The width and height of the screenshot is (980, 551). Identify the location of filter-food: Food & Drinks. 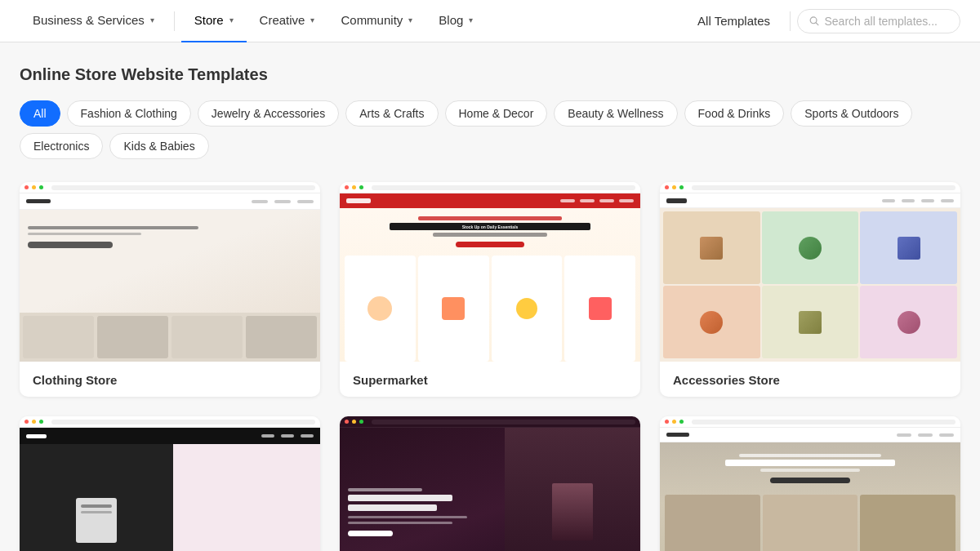
(735, 113).